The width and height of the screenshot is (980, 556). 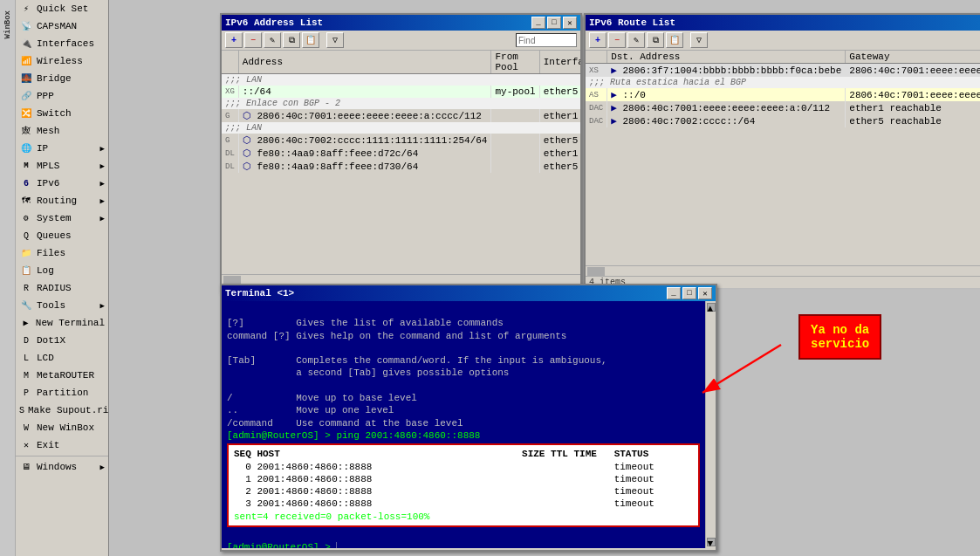 I want to click on sidebar-item-ip: 🌐 IP ▶, so click(x=62, y=148).